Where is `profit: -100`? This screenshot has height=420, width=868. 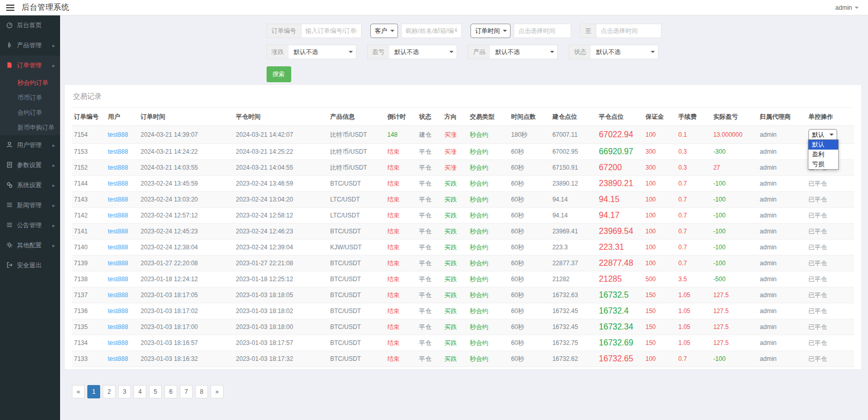
profit: -100 is located at coordinates (734, 184).